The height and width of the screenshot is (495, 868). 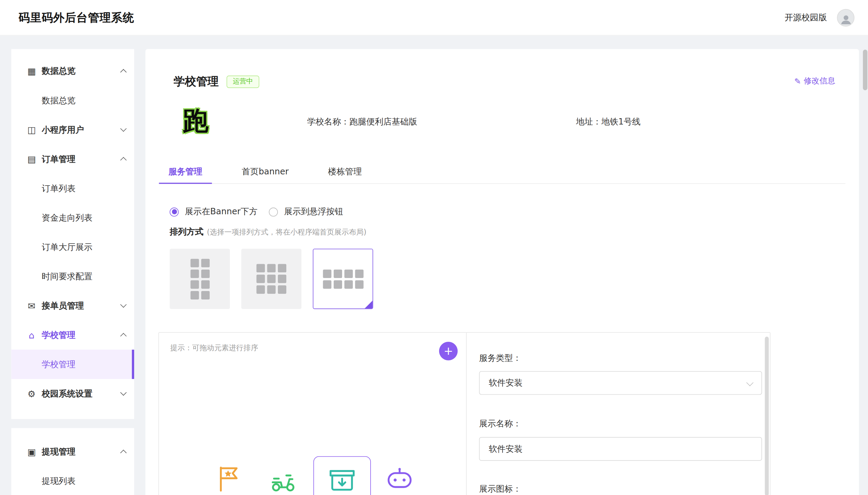 I want to click on form-scrollbar, so click(x=767, y=416).